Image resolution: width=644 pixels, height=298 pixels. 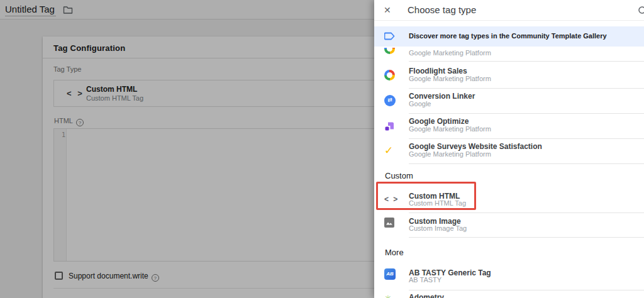 I want to click on list-item-custom-html: < > Custom HTML Custom HTML Tag, so click(x=509, y=201).